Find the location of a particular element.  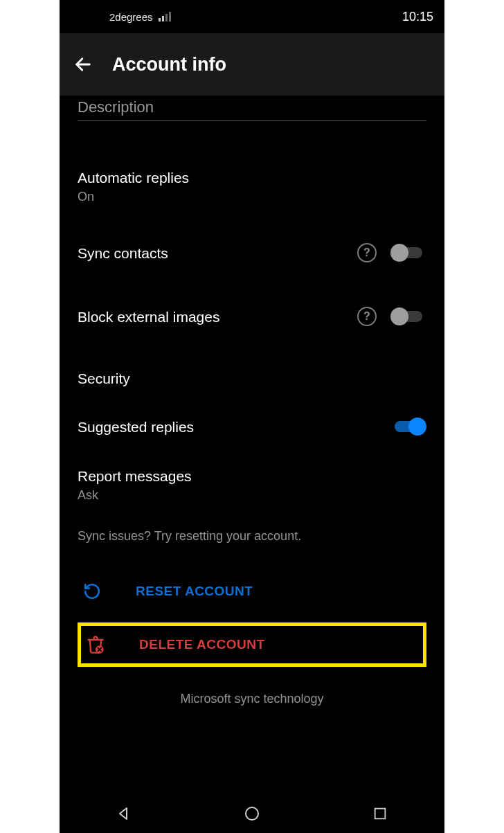

sync-contacts-row: Sync contacts ? is located at coordinates (252, 264).